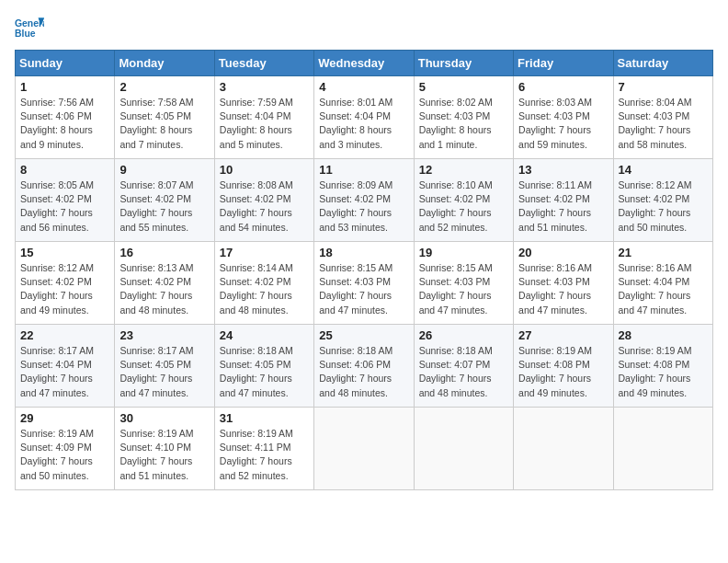 The height and width of the screenshot is (563, 728). What do you see at coordinates (364, 201) in the screenshot?
I see `calendar-week-2: 8Sunrise: 8:05 AMSunset: 4:02 PMDaylight…` at bounding box center [364, 201].